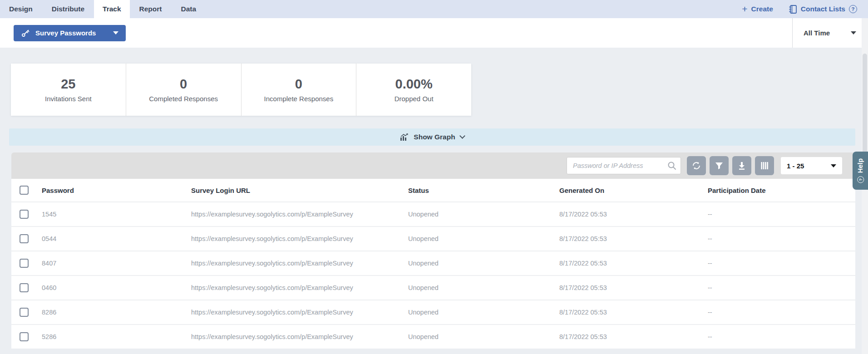 Image resolution: width=868 pixels, height=354 pixels. I want to click on table-header-row: Password Survey Login URL Status Generat…, so click(433, 190).